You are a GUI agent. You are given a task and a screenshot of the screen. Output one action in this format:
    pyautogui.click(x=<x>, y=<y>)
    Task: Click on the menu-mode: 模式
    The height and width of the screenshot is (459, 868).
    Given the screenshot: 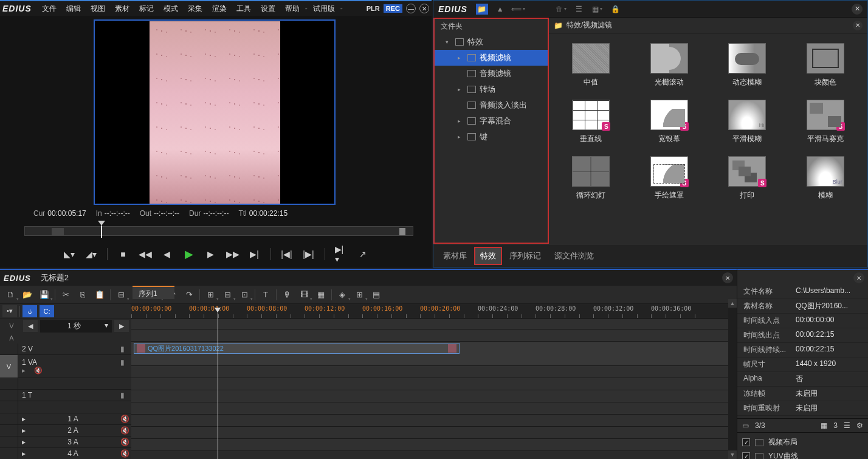 What is the action you would take?
    pyautogui.click(x=171, y=9)
    